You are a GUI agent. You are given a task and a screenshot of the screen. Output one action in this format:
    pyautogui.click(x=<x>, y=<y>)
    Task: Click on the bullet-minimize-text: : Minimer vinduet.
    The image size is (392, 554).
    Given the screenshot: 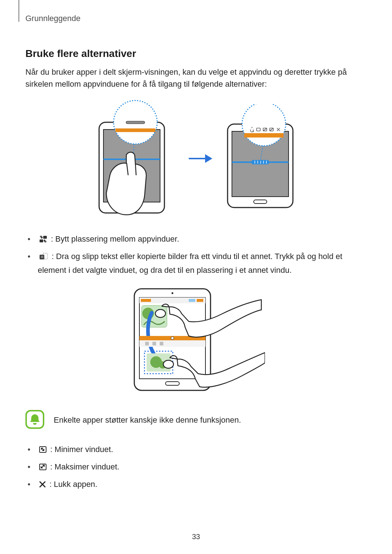 What is the action you would take?
    pyautogui.click(x=82, y=449)
    